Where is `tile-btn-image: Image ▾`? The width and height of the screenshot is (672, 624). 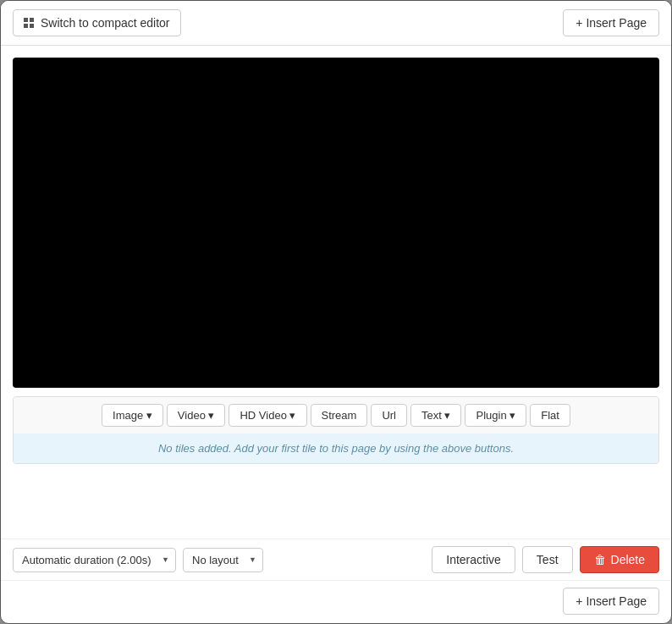 tile-btn-image: Image ▾ is located at coordinates (132, 415).